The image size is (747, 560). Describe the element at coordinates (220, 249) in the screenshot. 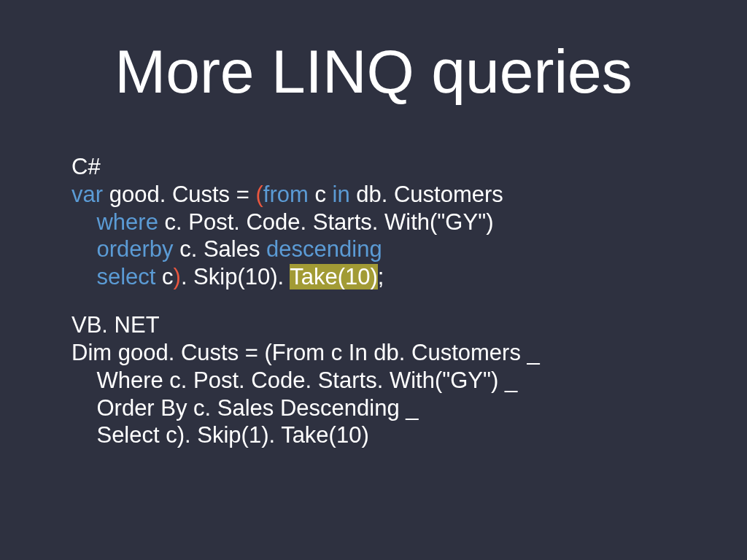

I see `code-text: c. Sales` at that location.